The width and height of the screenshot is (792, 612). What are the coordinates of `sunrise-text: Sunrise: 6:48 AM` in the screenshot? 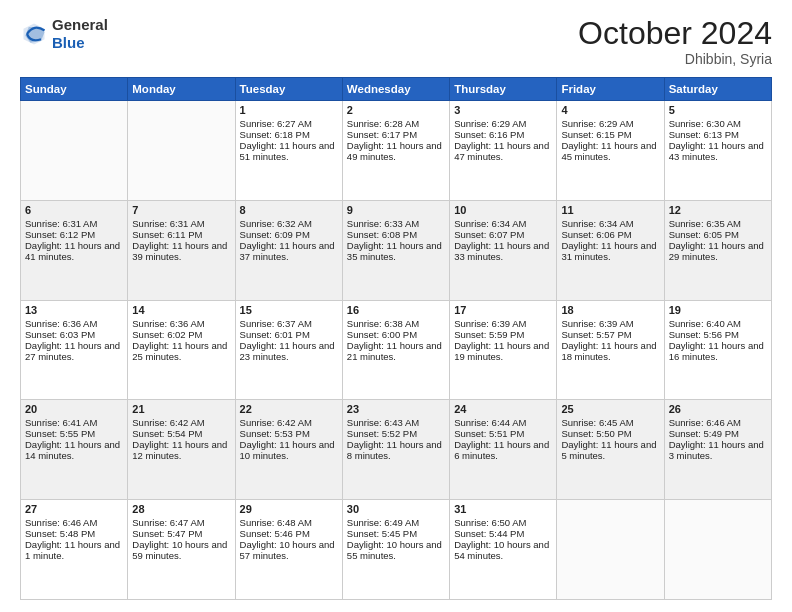 It's located at (289, 522).